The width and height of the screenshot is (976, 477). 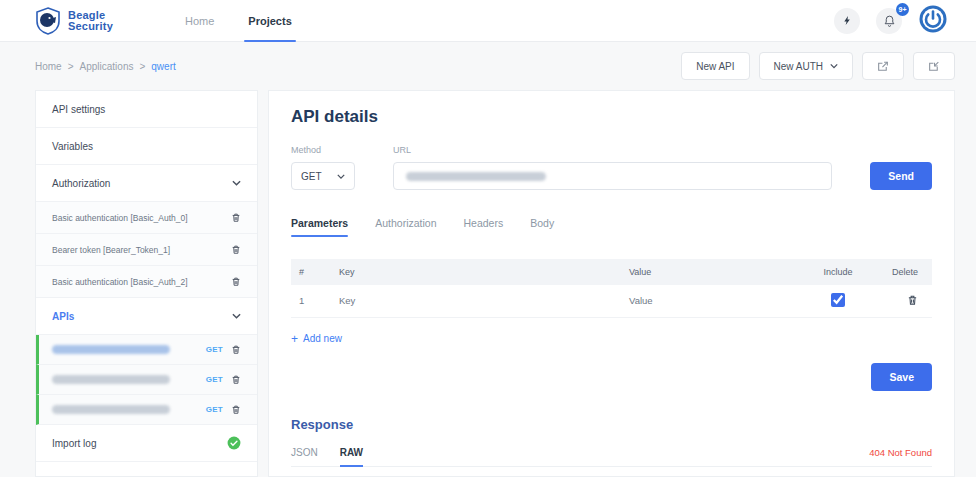 I want to click on sidebar-item-label: Variables, so click(x=72, y=146).